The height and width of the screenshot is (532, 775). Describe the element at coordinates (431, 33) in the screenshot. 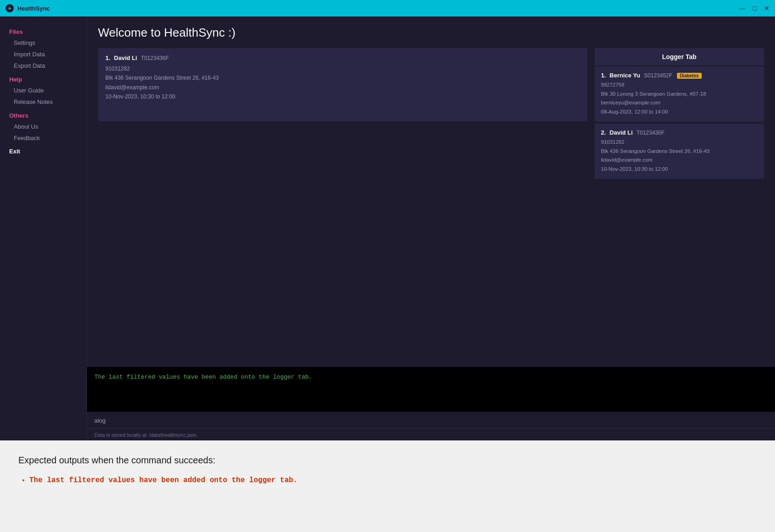

I see `welcome-title: Welcome to HealthSync :)` at that location.